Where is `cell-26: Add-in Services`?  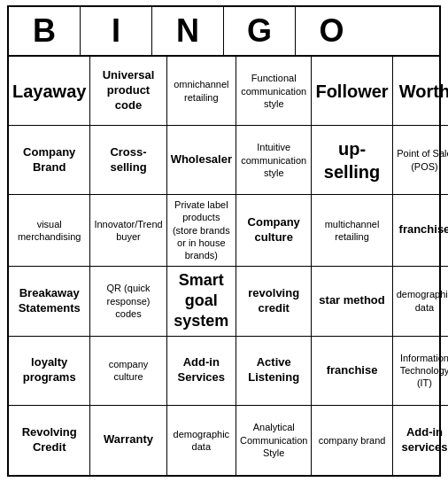 cell-26: Add-in Services is located at coordinates (202, 371).